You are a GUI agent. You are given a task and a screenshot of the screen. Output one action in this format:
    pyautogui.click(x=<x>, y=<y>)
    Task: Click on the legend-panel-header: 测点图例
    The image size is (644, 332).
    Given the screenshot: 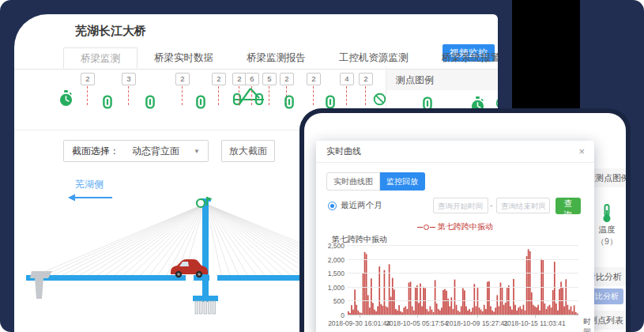 What is the action you would take?
    pyautogui.click(x=443, y=80)
    